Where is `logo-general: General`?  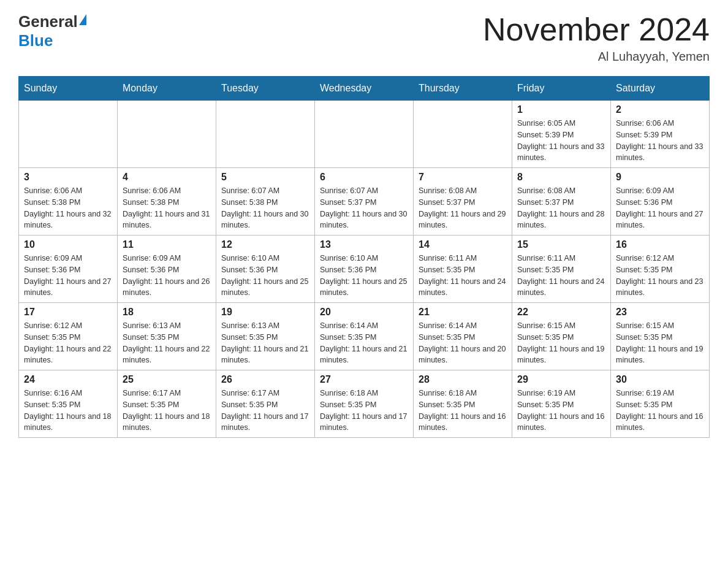
logo-general: General is located at coordinates (48, 22).